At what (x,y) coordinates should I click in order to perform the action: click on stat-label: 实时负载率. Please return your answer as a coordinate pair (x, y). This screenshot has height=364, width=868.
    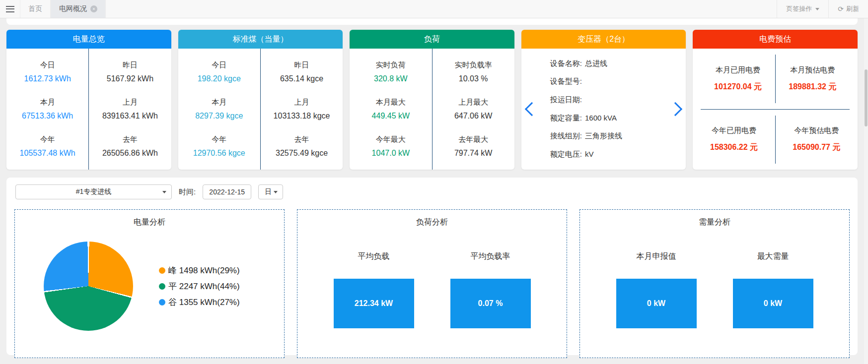
    Looking at the image, I should click on (474, 65).